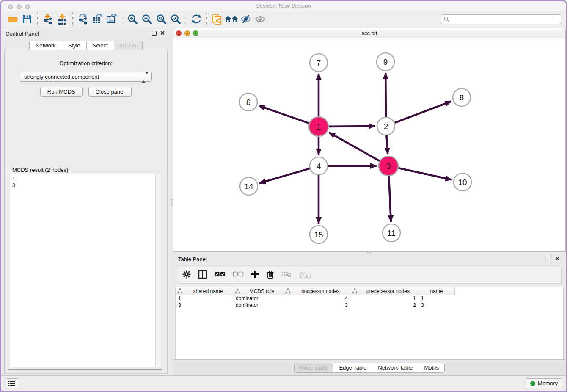  I want to click on column-header-shared-name: shared name, so click(204, 291).